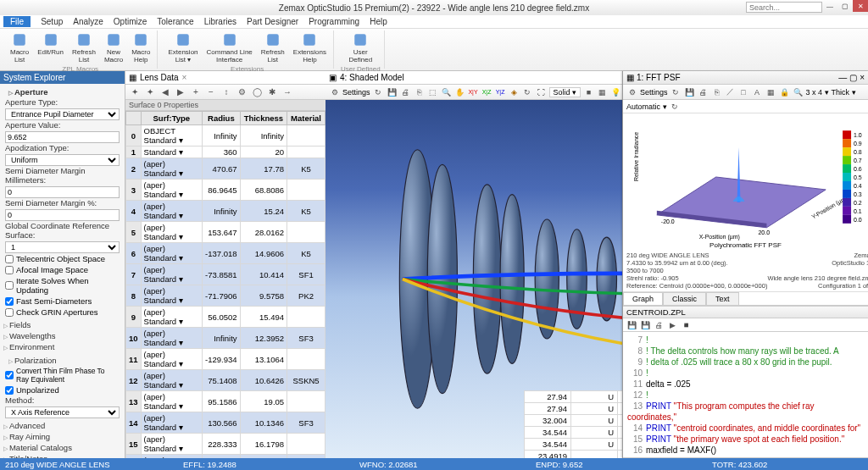 The width and height of the screenshot is (868, 470). What do you see at coordinates (63, 137) in the screenshot?
I see `aperture-value-input` at bounding box center [63, 137].